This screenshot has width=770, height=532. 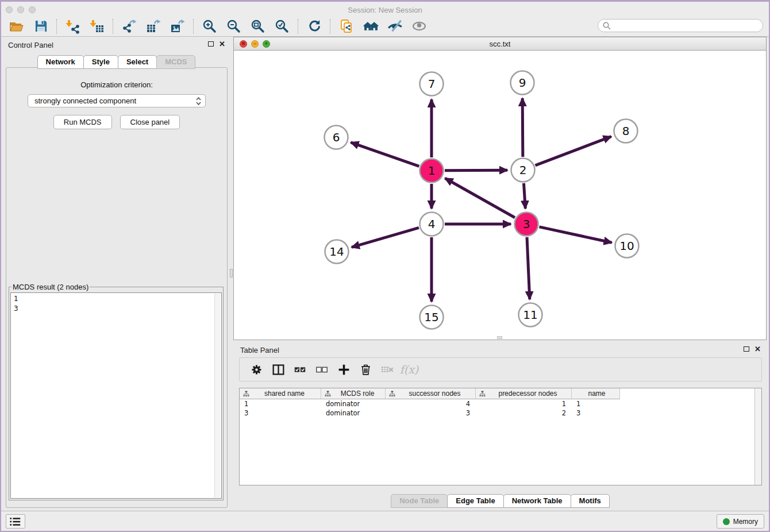 What do you see at coordinates (500, 338) in the screenshot?
I see `canvas-resize-grip` at bounding box center [500, 338].